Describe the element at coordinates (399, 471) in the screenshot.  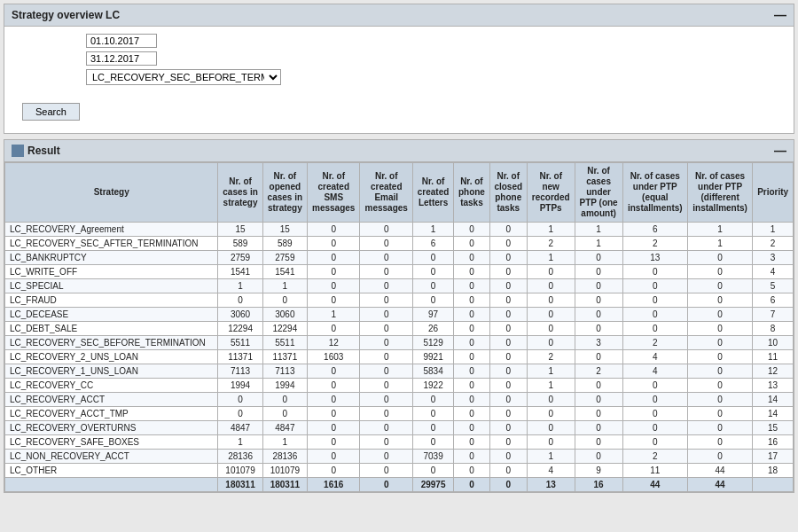
I see `table-row: LC_OTHER1010791010790000049114418` at that location.